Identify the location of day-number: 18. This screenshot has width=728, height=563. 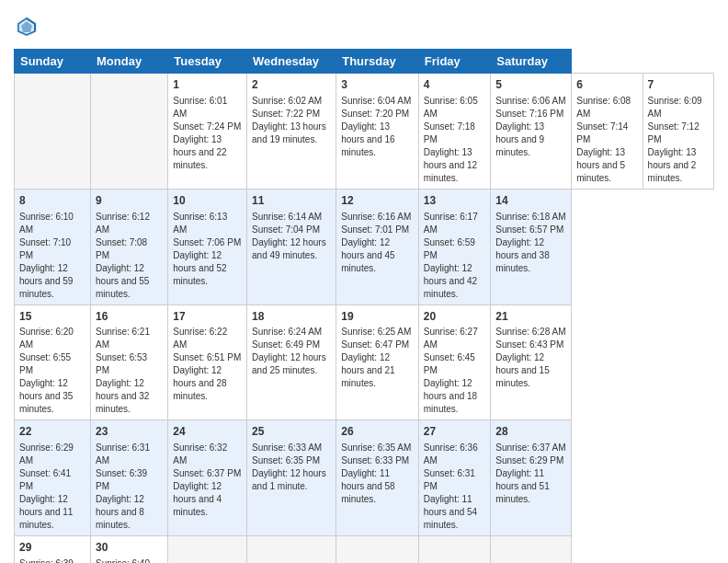
(291, 316).